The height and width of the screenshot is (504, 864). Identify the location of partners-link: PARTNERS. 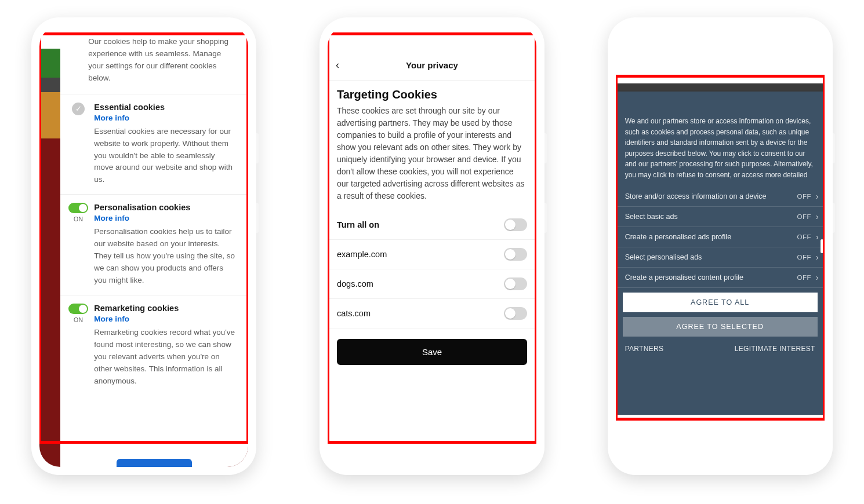
(645, 349).